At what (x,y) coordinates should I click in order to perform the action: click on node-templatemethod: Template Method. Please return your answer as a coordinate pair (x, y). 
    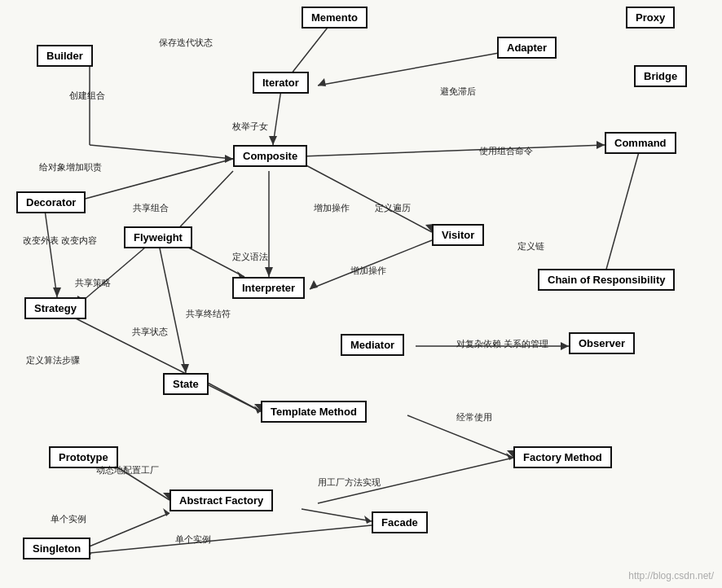
    Looking at the image, I should click on (314, 412).